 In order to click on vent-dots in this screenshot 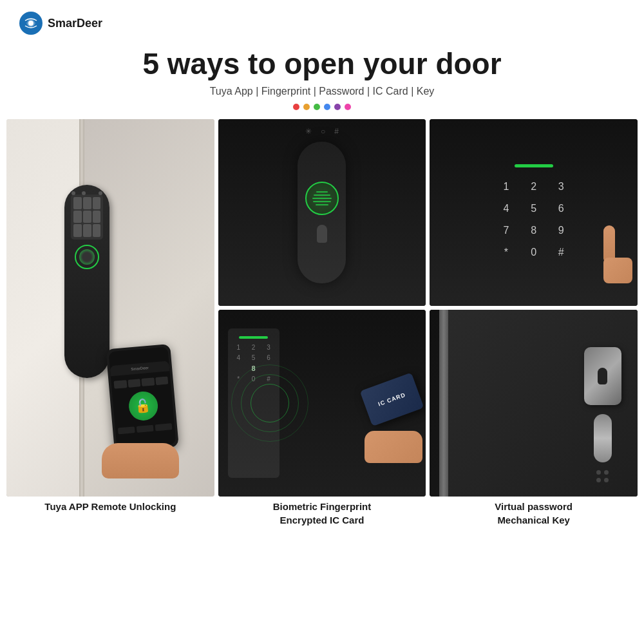, I will do `click(603, 477)`.